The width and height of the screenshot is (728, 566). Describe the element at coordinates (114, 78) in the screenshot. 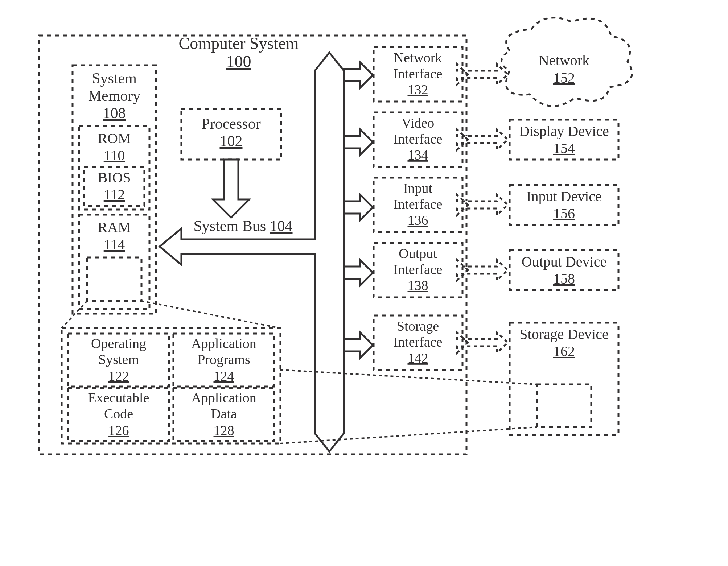

I see `system-memory-label-1: System` at that location.